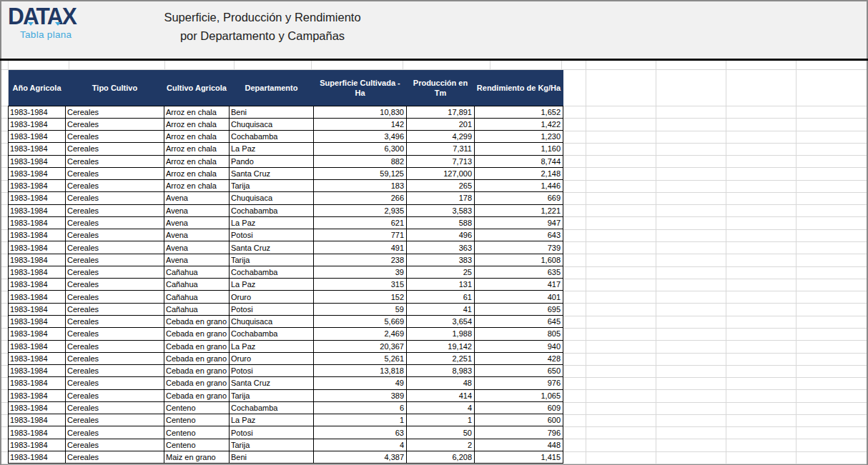  I want to click on cell: 609, so click(519, 407).